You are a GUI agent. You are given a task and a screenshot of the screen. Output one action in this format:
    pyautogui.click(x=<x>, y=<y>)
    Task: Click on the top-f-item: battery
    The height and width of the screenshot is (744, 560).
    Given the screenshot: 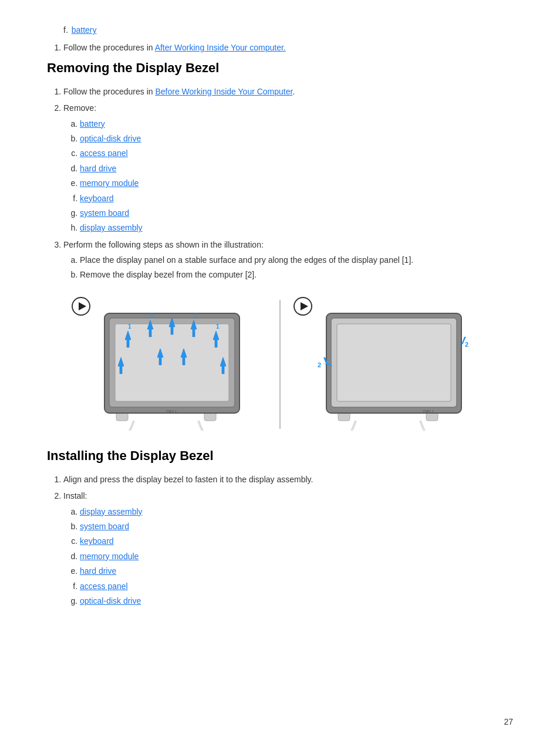 What is the action you would take?
    pyautogui.click(x=288, y=30)
    